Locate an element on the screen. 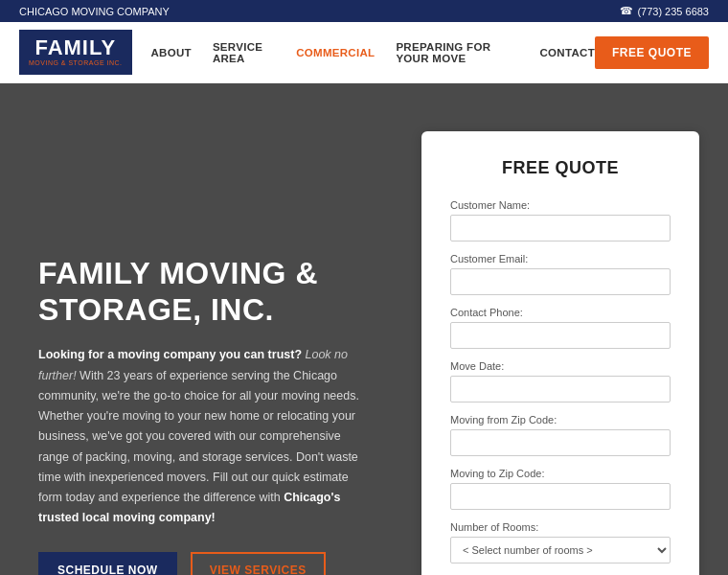 The image size is (728, 575). hero-desc-rest: With 23 years of experience serving the … is located at coordinates (199, 437).